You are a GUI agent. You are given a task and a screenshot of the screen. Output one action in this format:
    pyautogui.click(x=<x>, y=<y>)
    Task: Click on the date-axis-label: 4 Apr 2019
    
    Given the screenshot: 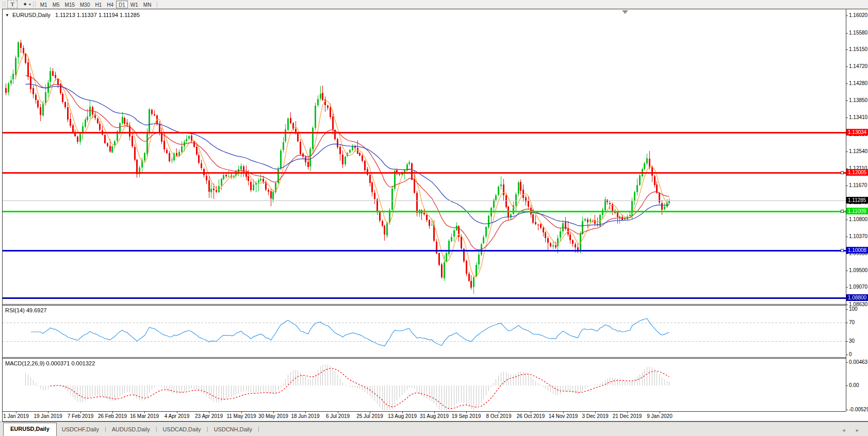 What is the action you would take?
    pyautogui.click(x=177, y=416)
    